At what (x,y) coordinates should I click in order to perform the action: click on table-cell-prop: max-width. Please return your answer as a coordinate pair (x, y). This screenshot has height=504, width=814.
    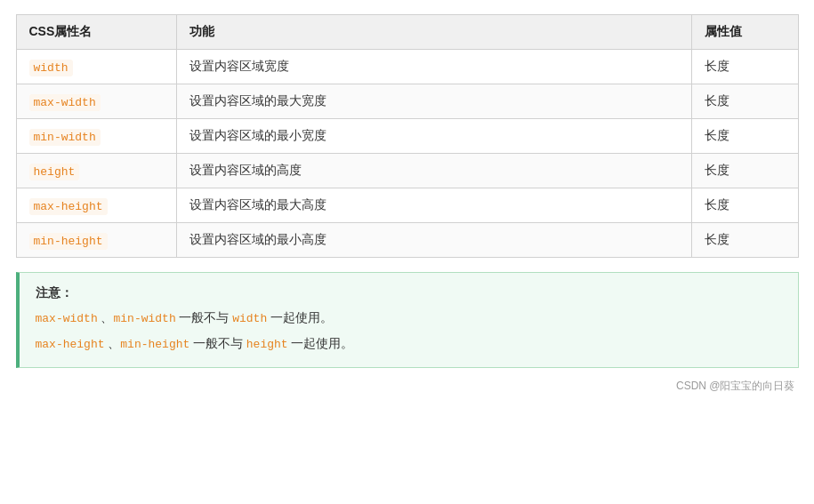
    Looking at the image, I should click on (96, 101).